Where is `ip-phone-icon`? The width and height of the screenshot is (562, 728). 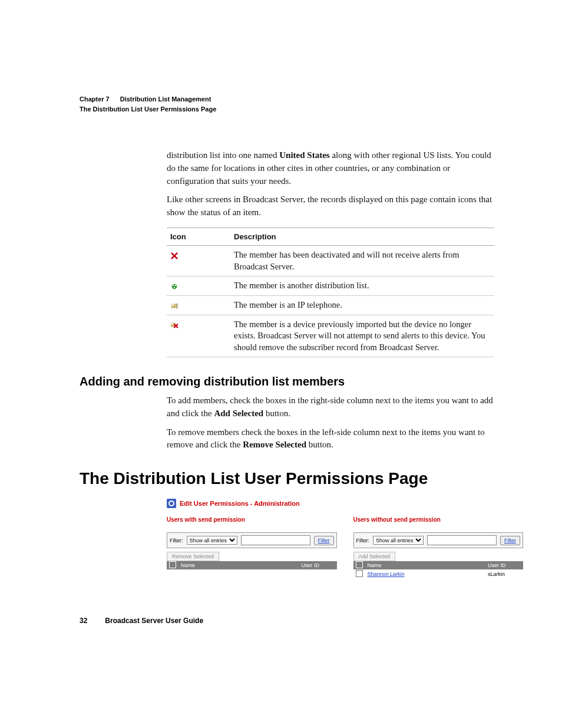
ip-phone-icon is located at coordinates (174, 306).